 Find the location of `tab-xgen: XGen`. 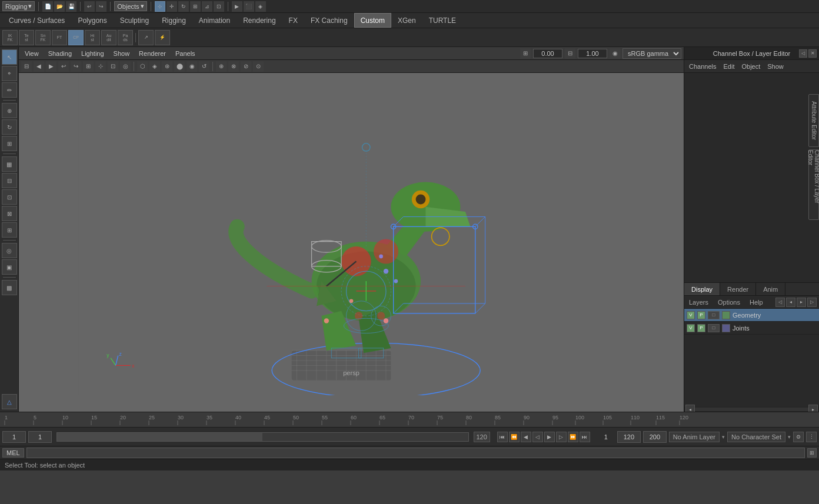

tab-xgen: XGen is located at coordinates (407, 20).